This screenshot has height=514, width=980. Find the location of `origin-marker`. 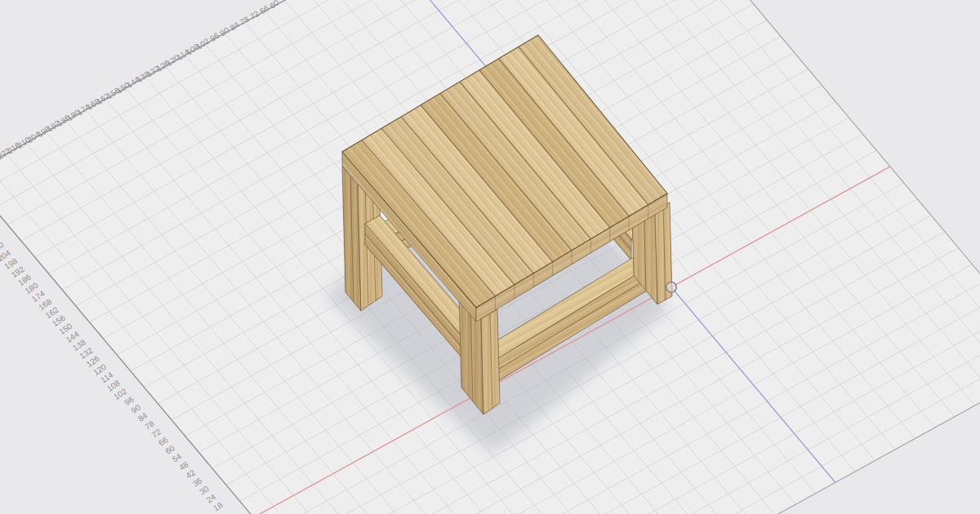

origin-marker is located at coordinates (671, 287).